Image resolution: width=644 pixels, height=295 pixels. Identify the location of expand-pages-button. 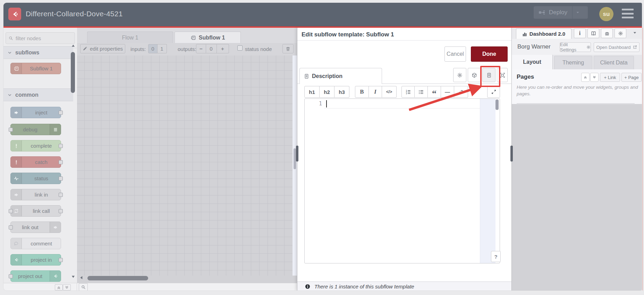
(594, 77).